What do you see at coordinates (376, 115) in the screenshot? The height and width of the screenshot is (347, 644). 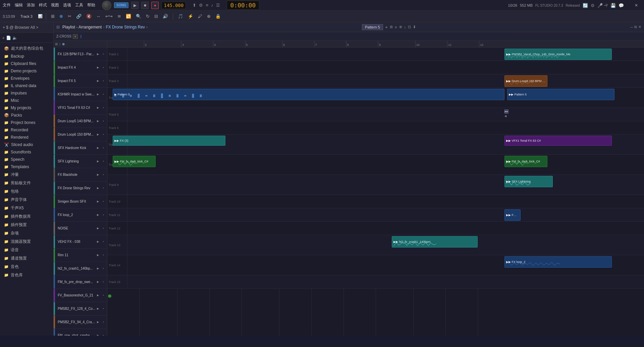 I see `track-row-5: Track 5 ▶▶ ◀` at bounding box center [376, 115].